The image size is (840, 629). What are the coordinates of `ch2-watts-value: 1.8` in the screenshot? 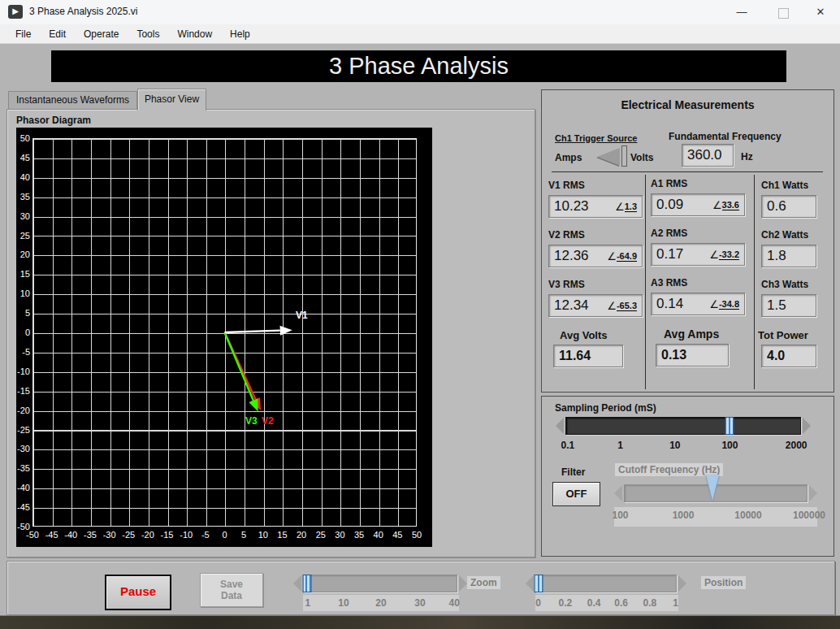 It's located at (789, 256).